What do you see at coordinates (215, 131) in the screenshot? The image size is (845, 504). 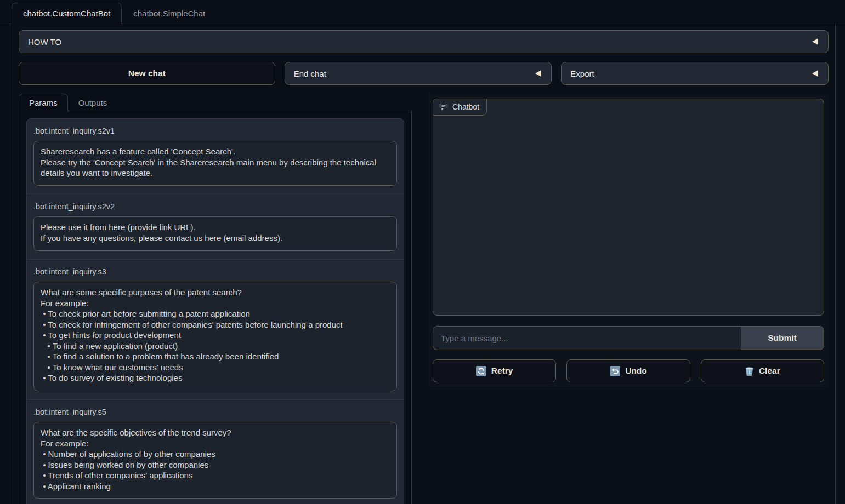 I see `param-label: .bot.intent_inquiry.s2v1` at bounding box center [215, 131].